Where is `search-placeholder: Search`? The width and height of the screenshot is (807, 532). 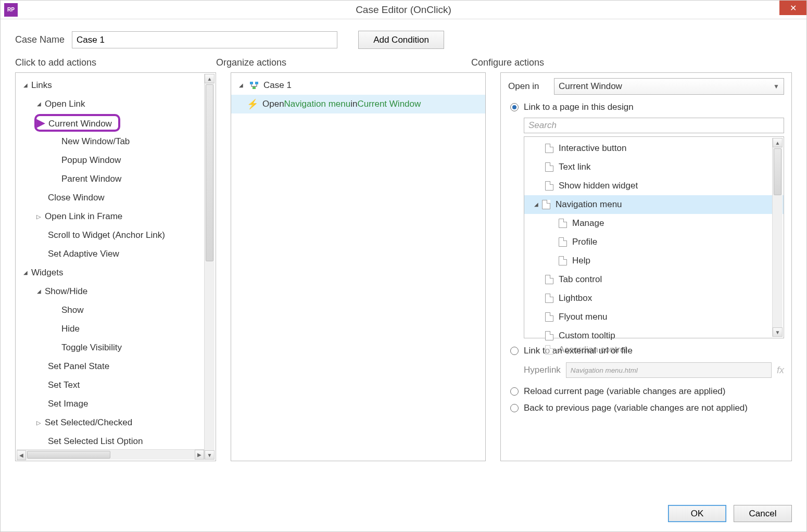 search-placeholder: Search is located at coordinates (543, 125).